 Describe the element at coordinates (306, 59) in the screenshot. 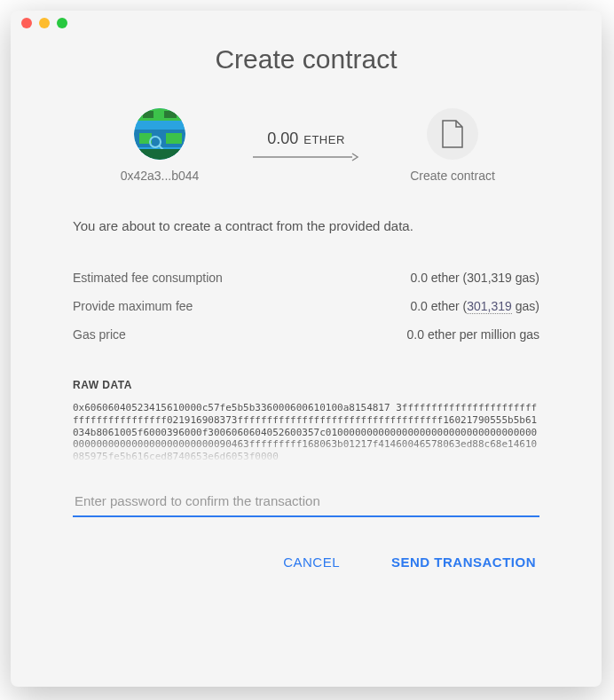

I see `page-title: Create contract` at that location.